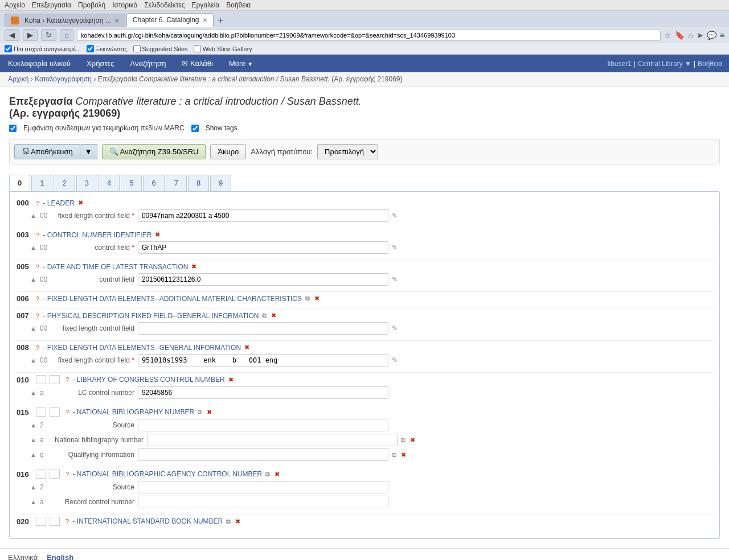 Image resolution: width=729 pixels, height=560 pixels. Describe the element at coordinates (38, 203) in the screenshot. I see `q-icon-000: ?` at that location.